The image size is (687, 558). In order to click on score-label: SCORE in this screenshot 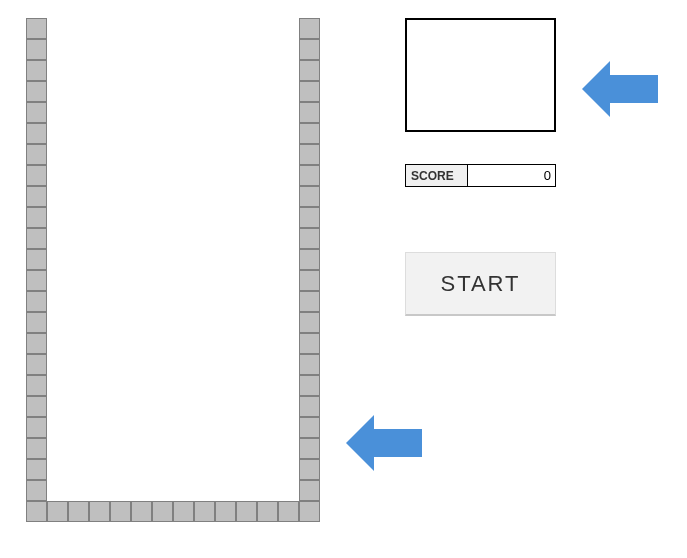, I will do `click(437, 176)`.